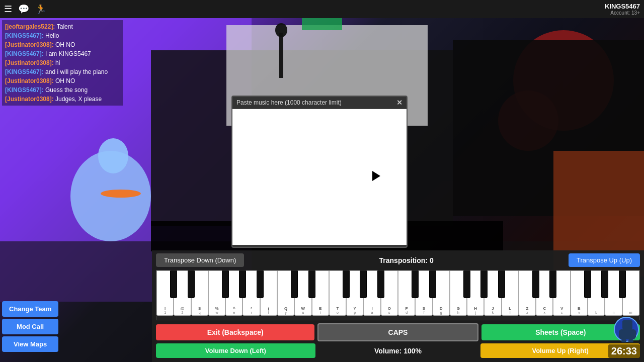  I want to click on piano-keyboard: !1@2Sq%w^e*r(tQyWuEiToYpIaOsPdSfDgGhHjJk…, so click(398, 295).